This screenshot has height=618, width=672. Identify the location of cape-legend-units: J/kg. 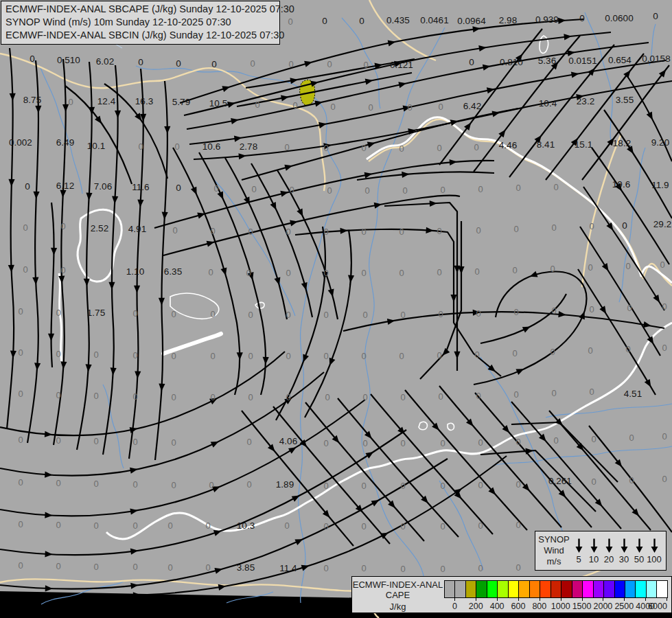
(398, 607).